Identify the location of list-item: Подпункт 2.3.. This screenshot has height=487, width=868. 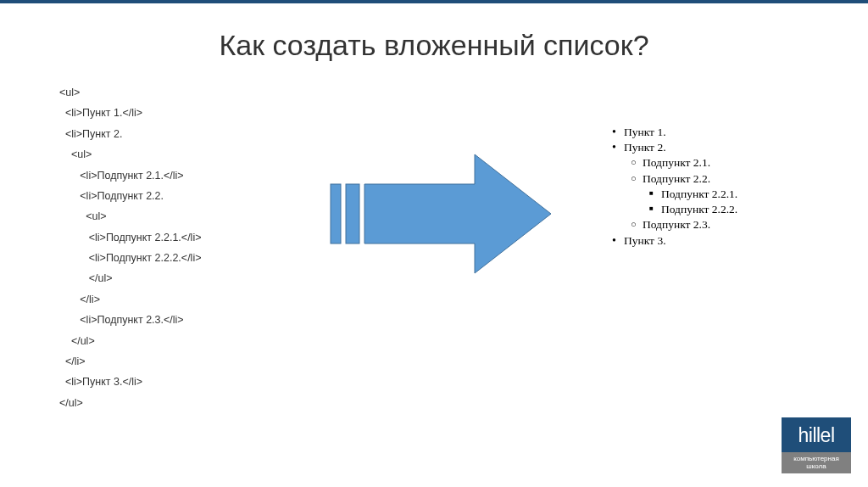
(683, 225).